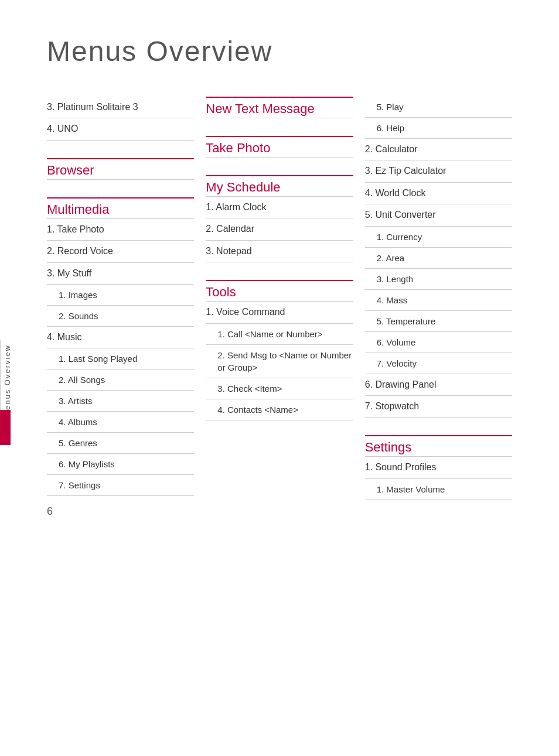  What do you see at coordinates (121, 380) in the screenshot?
I see `menu-item: 2. All Songs` at bounding box center [121, 380].